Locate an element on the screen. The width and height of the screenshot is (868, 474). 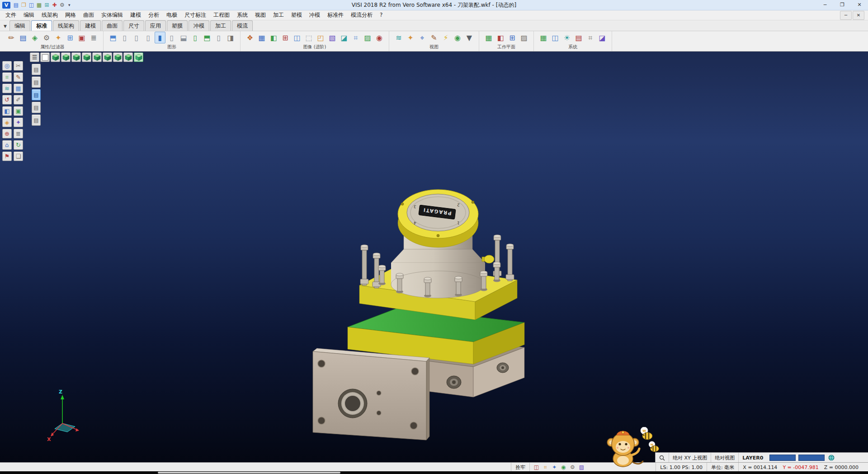
menu-item-18: ? is located at coordinates (381, 15).